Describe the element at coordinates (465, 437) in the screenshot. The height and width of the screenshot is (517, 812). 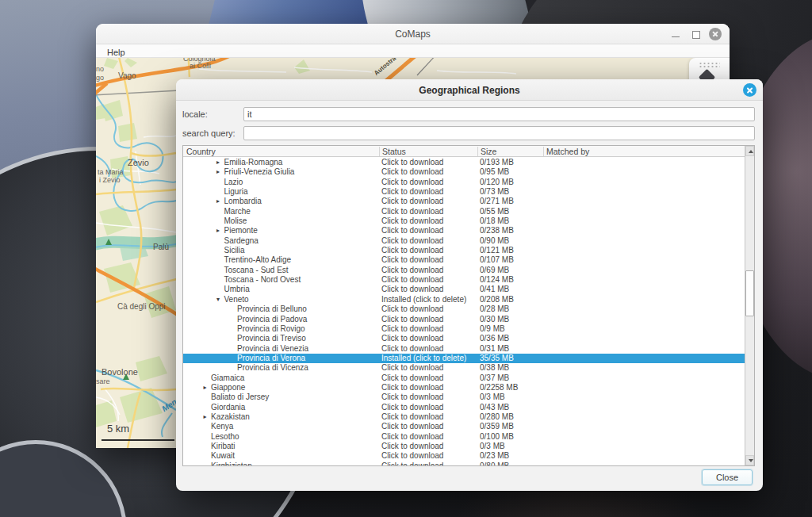
I see `table-row: LesothoClick to download0/100 MB` at that location.